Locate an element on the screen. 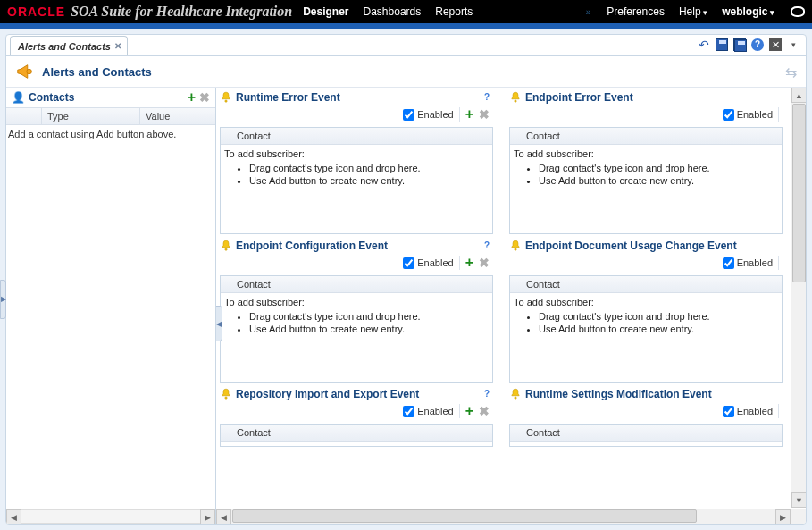 This screenshot has height=530, width=812. event-header: Runtime Settings Modification Event is located at coordinates (646, 394).